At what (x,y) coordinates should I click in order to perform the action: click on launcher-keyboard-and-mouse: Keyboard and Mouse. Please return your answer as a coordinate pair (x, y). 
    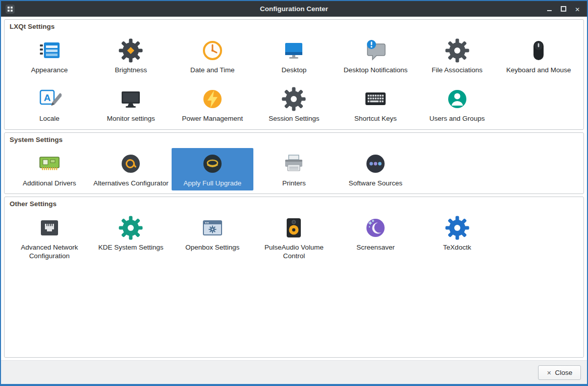
    Looking at the image, I should click on (539, 56).